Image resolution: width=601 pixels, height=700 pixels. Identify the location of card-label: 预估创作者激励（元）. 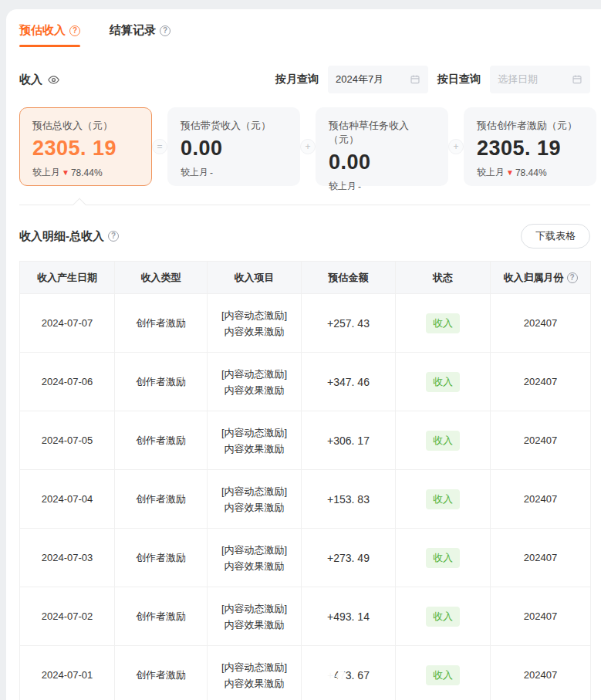
(530, 126).